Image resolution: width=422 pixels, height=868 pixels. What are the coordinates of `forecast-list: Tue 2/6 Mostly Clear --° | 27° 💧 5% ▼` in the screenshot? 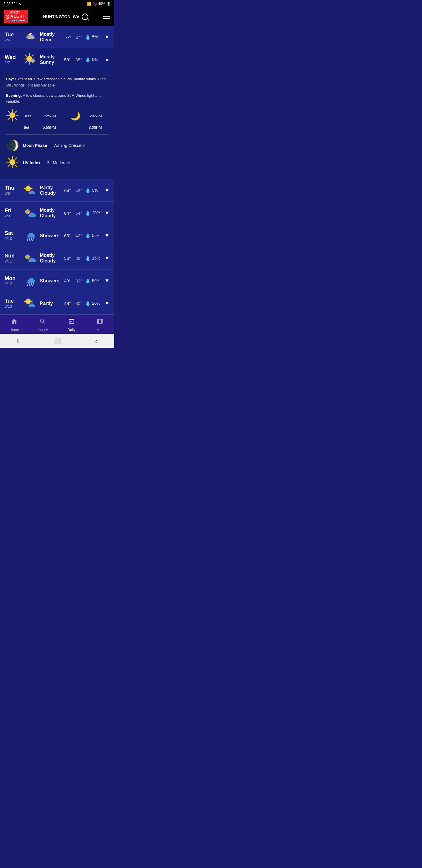 It's located at (57, 170).